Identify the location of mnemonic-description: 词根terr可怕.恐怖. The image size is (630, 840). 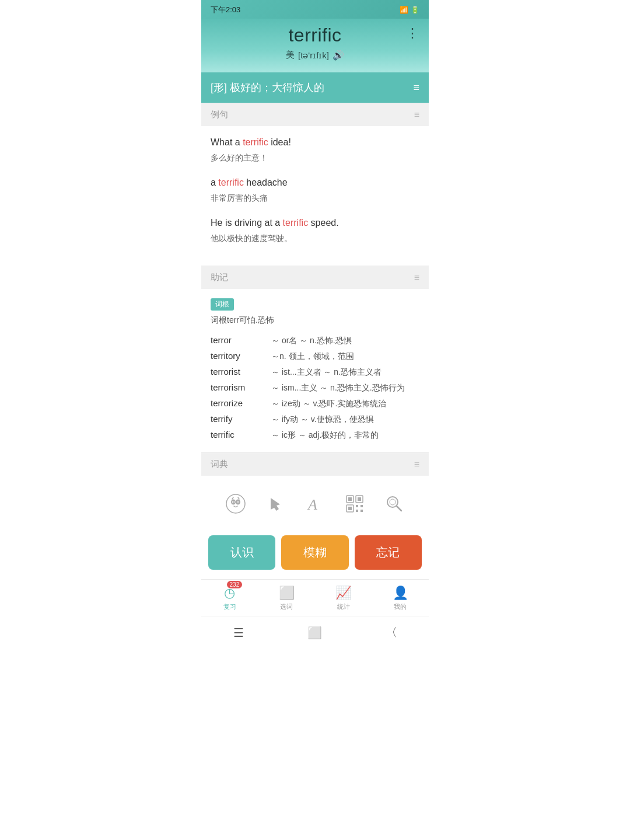
(315, 320).